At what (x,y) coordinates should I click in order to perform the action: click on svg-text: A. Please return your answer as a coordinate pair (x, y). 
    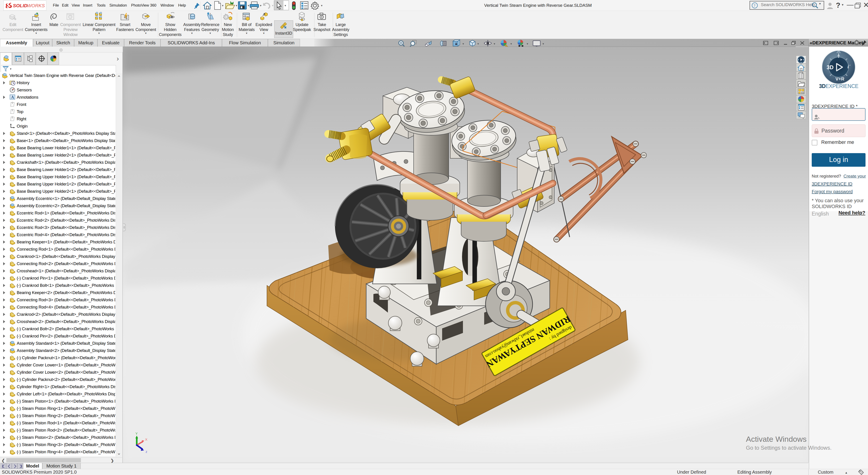
    Looking at the image, I should click on (13, 97).